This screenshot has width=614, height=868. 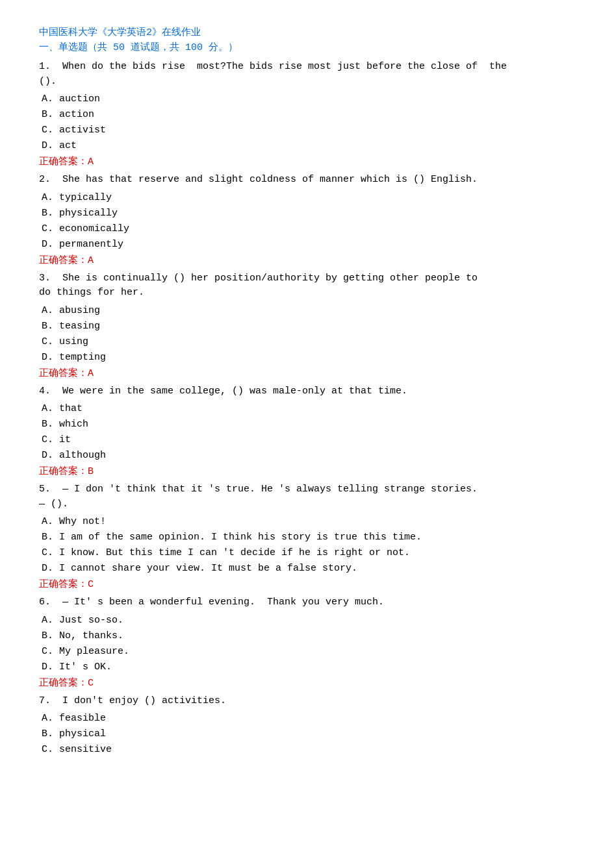 I want to click on question-text: 6. — It' s been a wonderful evening. Tha…, so click(x=307, y=602).